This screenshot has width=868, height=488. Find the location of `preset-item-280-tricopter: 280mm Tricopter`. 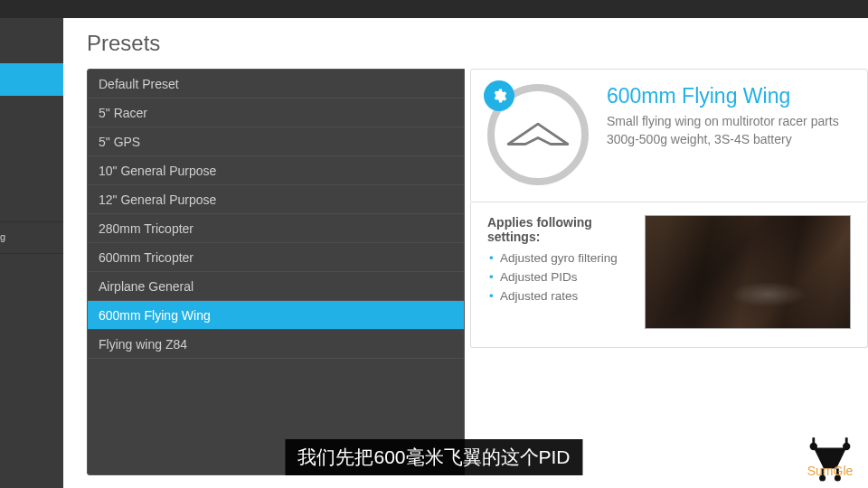

preset-item-280-tricopter: 280mm Tricopter is located at coordinates (276, 229).